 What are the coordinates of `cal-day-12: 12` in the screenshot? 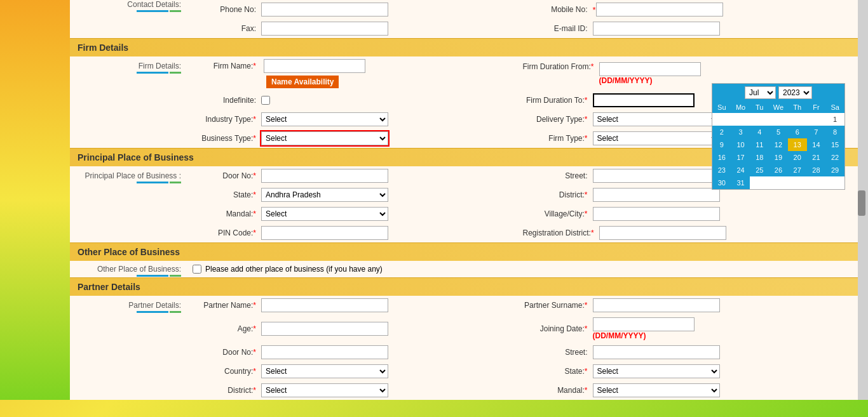 It's located at (778, 145).